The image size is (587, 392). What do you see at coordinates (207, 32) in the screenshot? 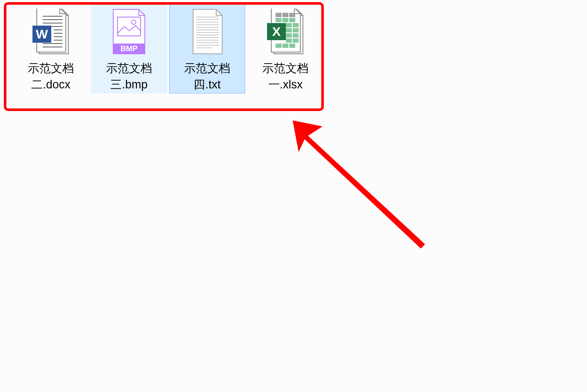
I see `text-document-icon` at bounding box center [207, 32].